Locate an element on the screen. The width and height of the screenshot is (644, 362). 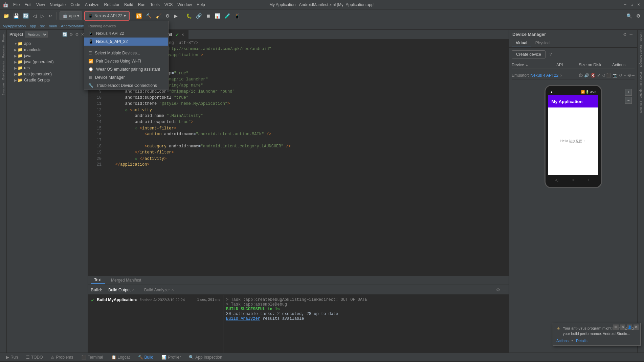
emu-prev-btn: ◁ is located at coordinates (603, 75).